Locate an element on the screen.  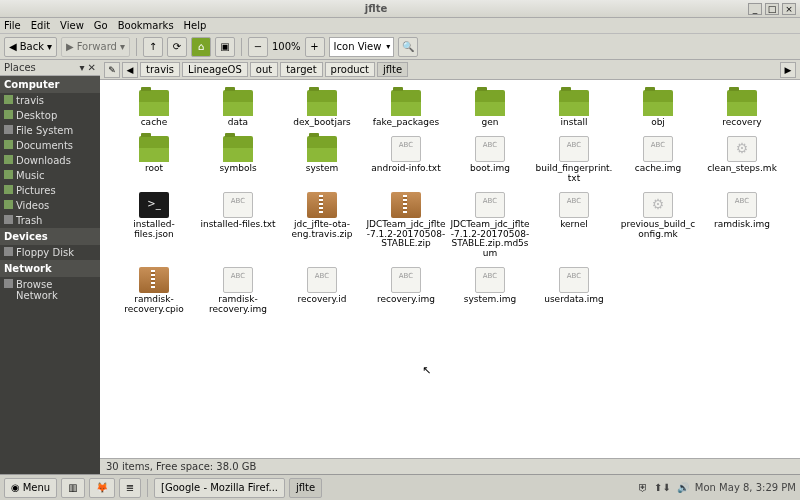
launcher-2: 🦊 is located at coordinates (102, 488).